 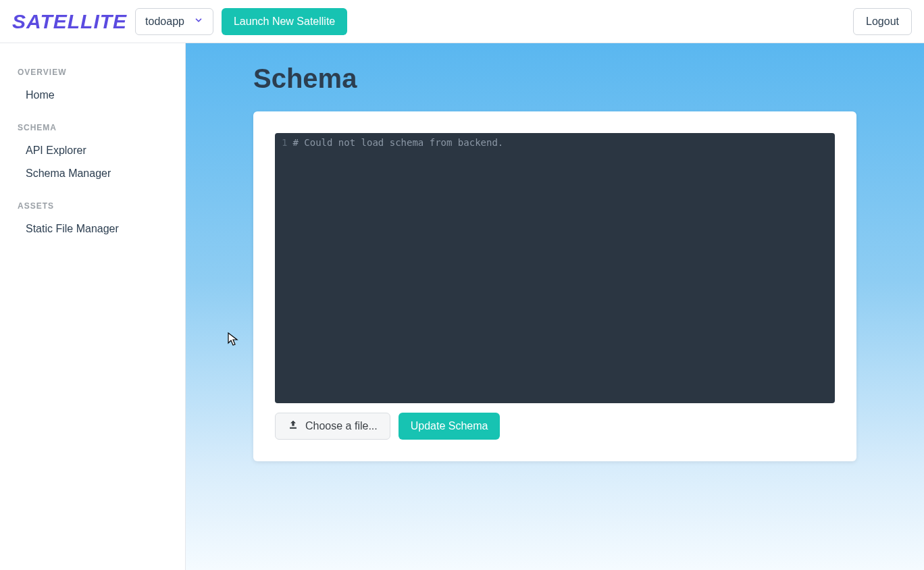 I want to click on upload-icon, so click(x=293, y=426).